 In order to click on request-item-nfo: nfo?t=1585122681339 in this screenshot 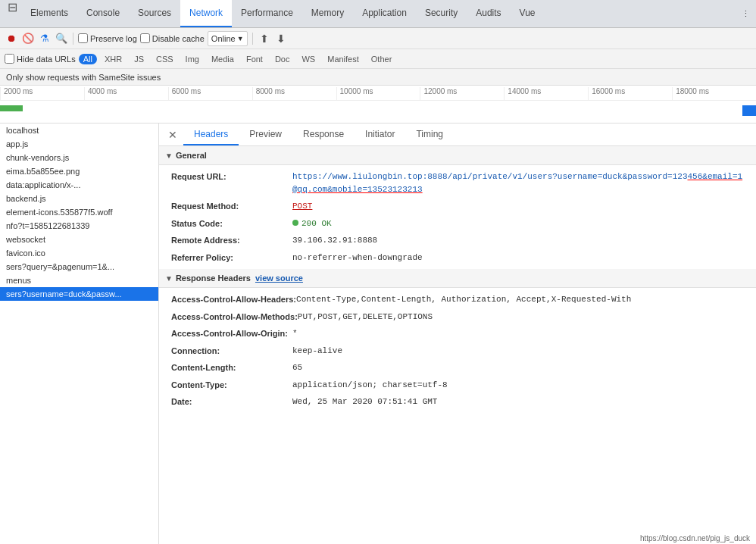, I will do `click(79, 226)`.